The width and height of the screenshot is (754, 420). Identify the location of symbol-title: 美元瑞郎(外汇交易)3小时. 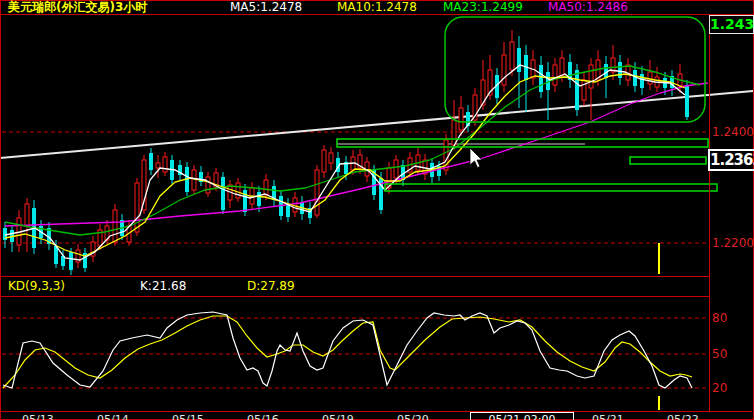
(78, 8).